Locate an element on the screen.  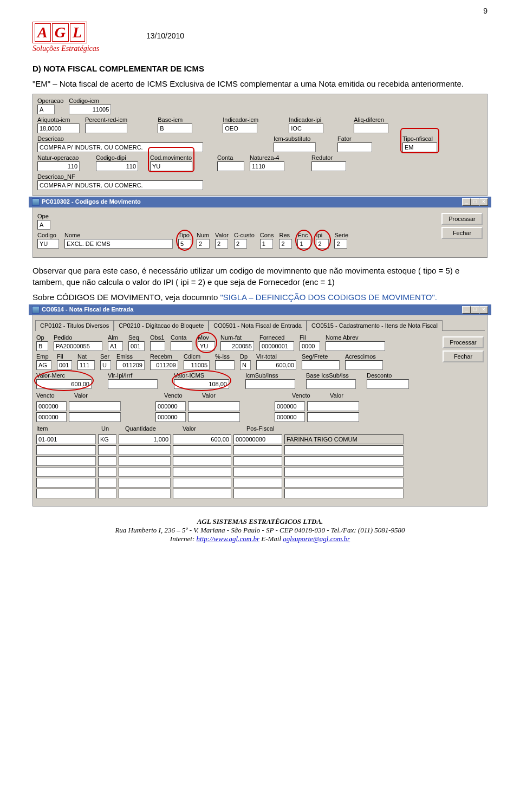
input-alm is located at coordinates (115, 346).